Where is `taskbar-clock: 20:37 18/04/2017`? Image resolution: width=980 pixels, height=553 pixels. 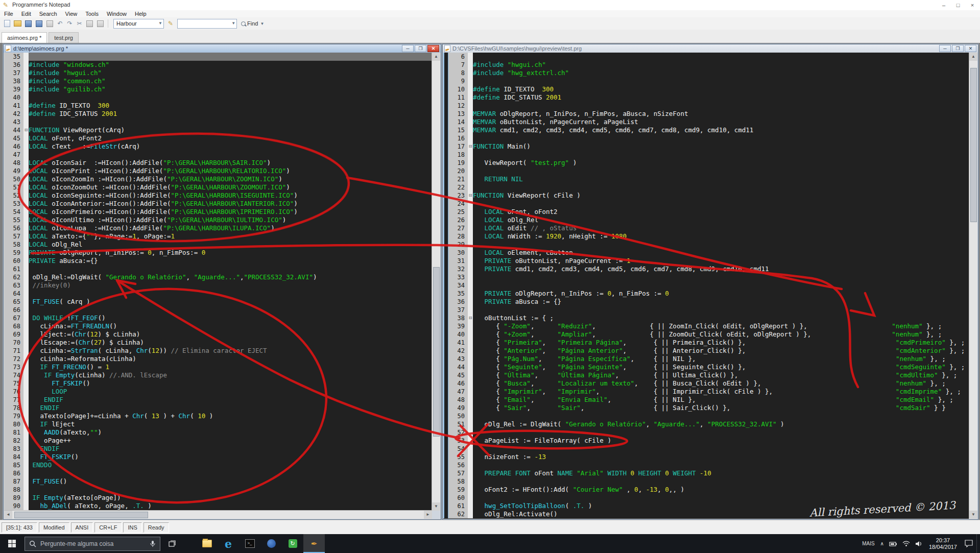
taskbar-clock: 20:37 18/04/2017 is located at coordinates (943, 544).